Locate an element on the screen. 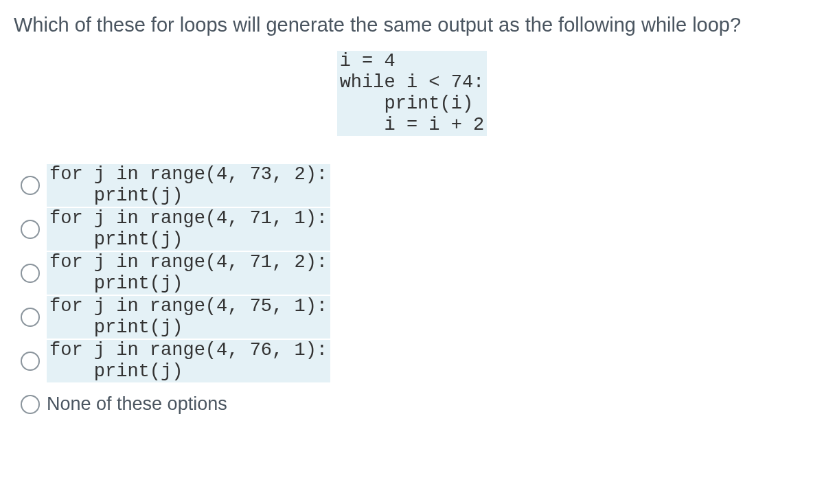 Image resolution: width=824 pixels, height=504 pixels. question-text: Which of these for loops will generate t… is located at coordinates (412, 25).